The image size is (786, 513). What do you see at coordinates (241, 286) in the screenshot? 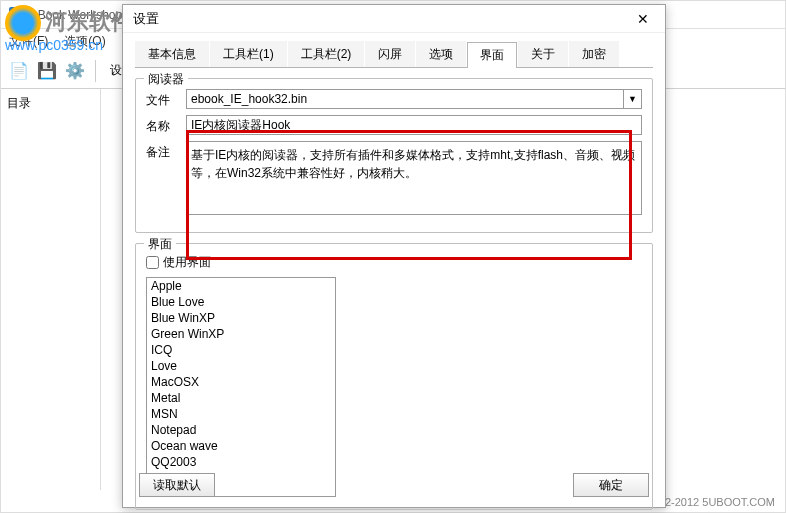
I see `list-item: Apple` at bounding box center [241, 286].